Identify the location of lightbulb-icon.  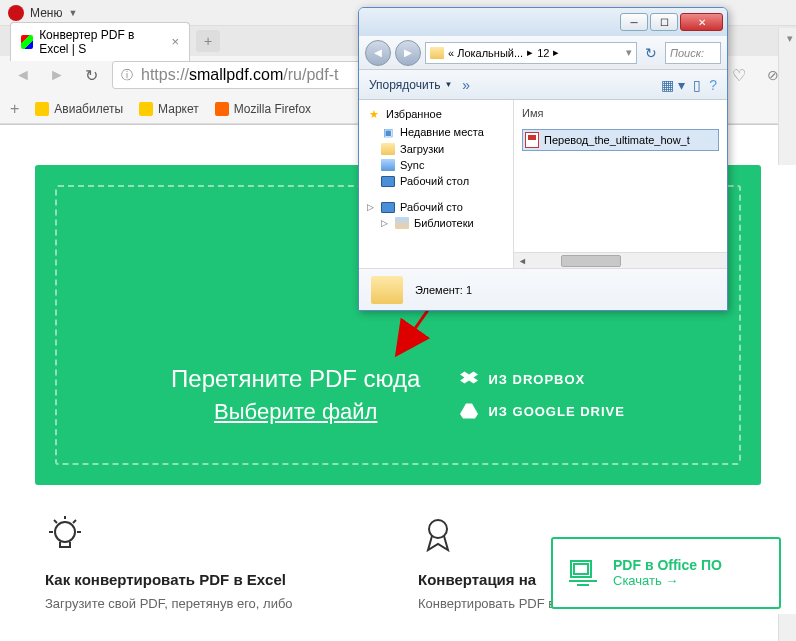
(65, 535).